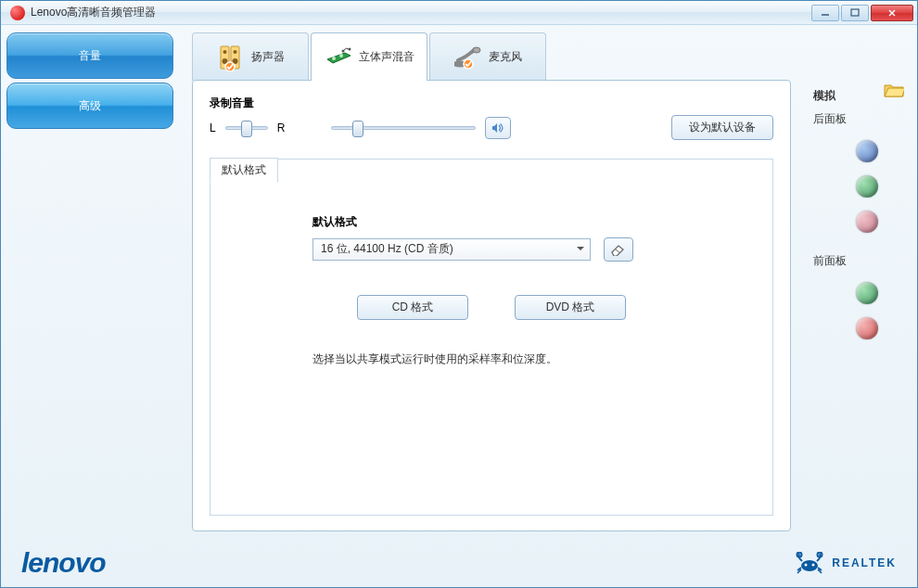 The height and width of the screenshot is (588, 918). What do you see at coordinates (468, 58) in the screenshot?
I see `microphone-icon` at bounding box center [468, 58].